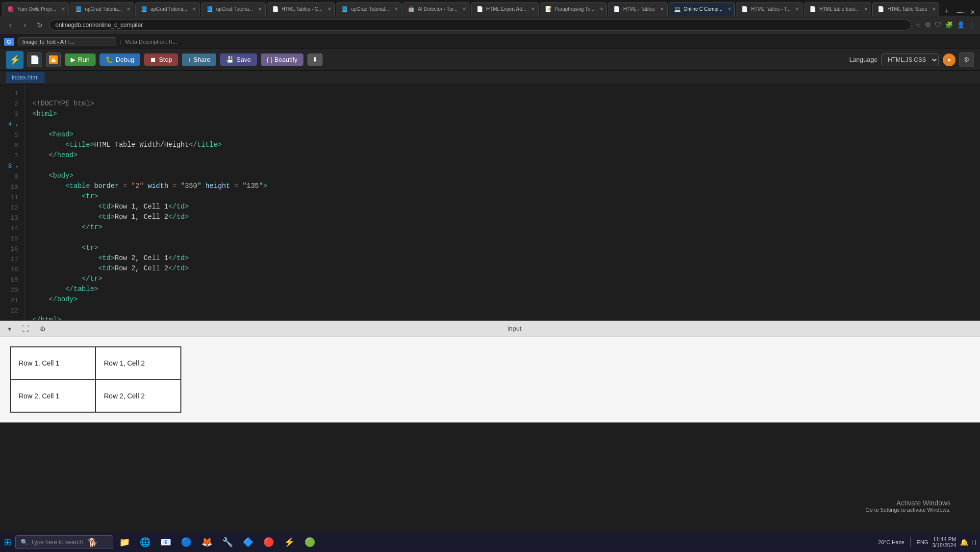 Image resolution: width=980 pixels, height=552 pixels. What do you see at coordinates (25, 78) in the screenshot?
I see `file-tab-index-html: index.html` at bounding box center [25, 78].